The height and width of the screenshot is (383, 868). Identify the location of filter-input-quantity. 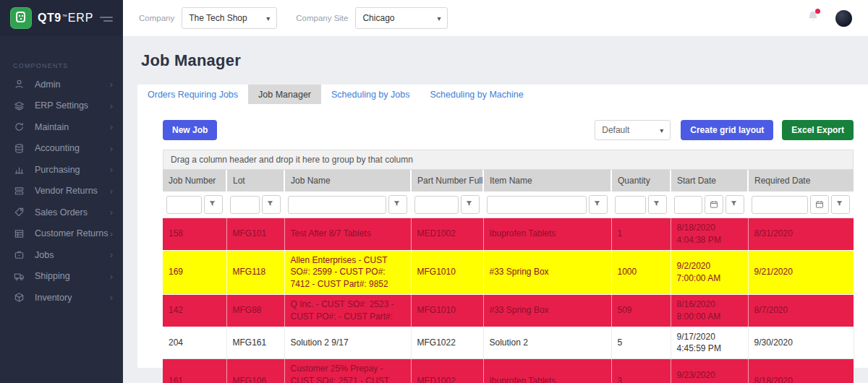
(631, 205).